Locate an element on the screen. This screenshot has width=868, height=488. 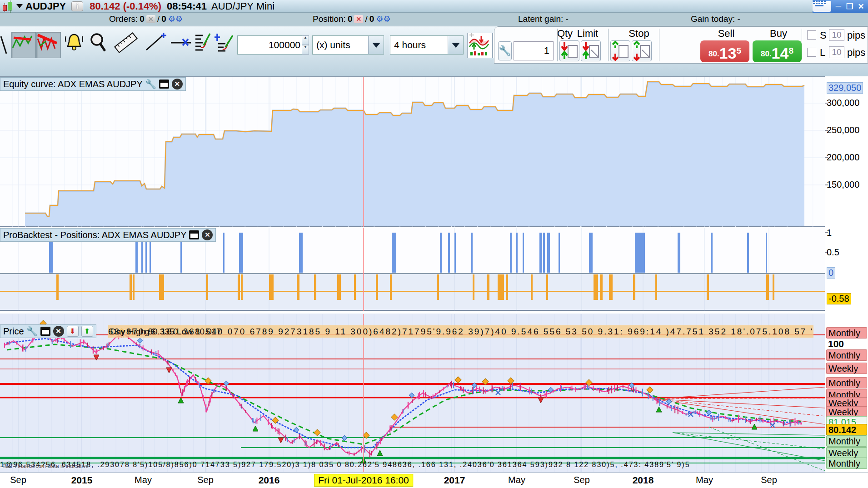
scroll-down-arrow-icon: ⬇ is located at coordinates (73, 331).